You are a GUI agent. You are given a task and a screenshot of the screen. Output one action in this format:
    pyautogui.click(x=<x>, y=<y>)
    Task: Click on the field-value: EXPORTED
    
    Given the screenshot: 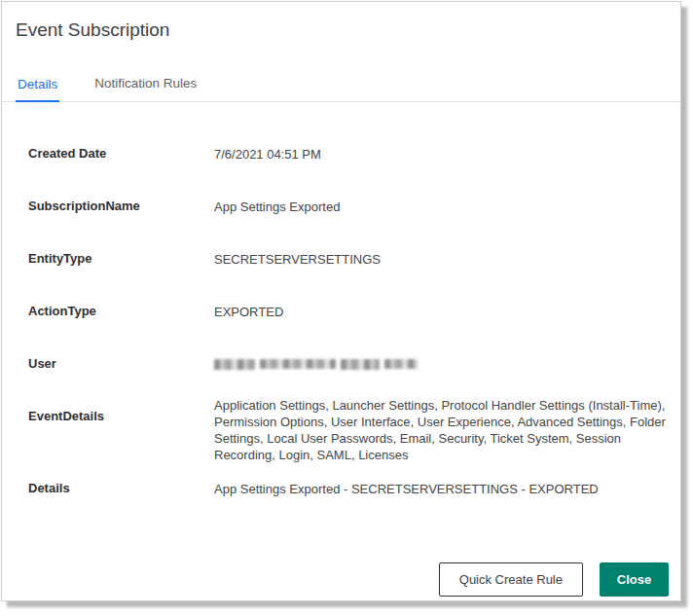 What is the action you would take?
    pyautogui.click(x=440, y=311)
    